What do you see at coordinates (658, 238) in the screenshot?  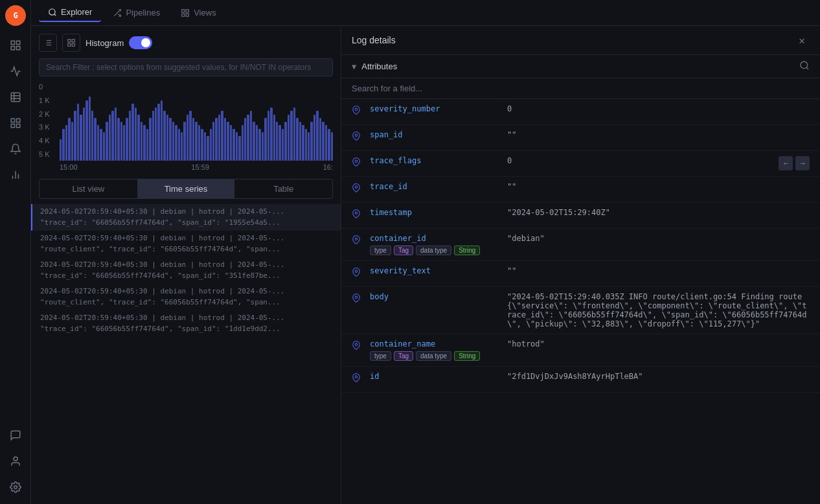 I see `attribute-value: "debian"` at bounding box center [658, 238].